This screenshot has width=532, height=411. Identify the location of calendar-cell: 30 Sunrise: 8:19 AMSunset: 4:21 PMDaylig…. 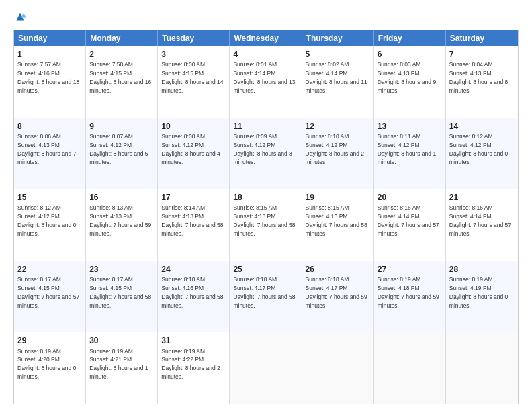
(122, 368).